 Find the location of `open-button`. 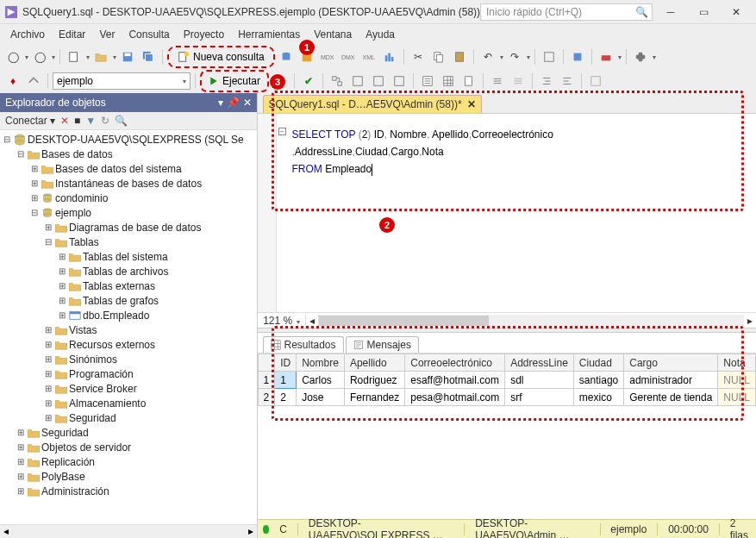

open-button is located at coordinates (101, 57).